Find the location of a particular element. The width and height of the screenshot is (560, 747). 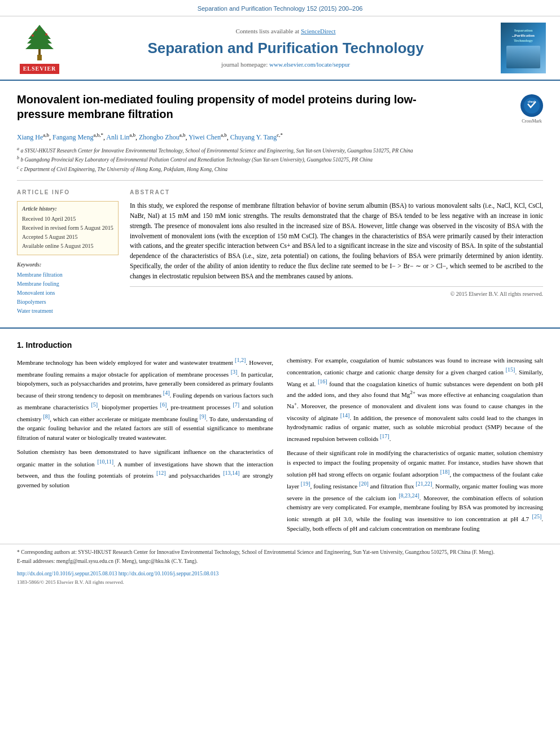

ref-21-22: [21,22] is located at coordinates (423, 483).